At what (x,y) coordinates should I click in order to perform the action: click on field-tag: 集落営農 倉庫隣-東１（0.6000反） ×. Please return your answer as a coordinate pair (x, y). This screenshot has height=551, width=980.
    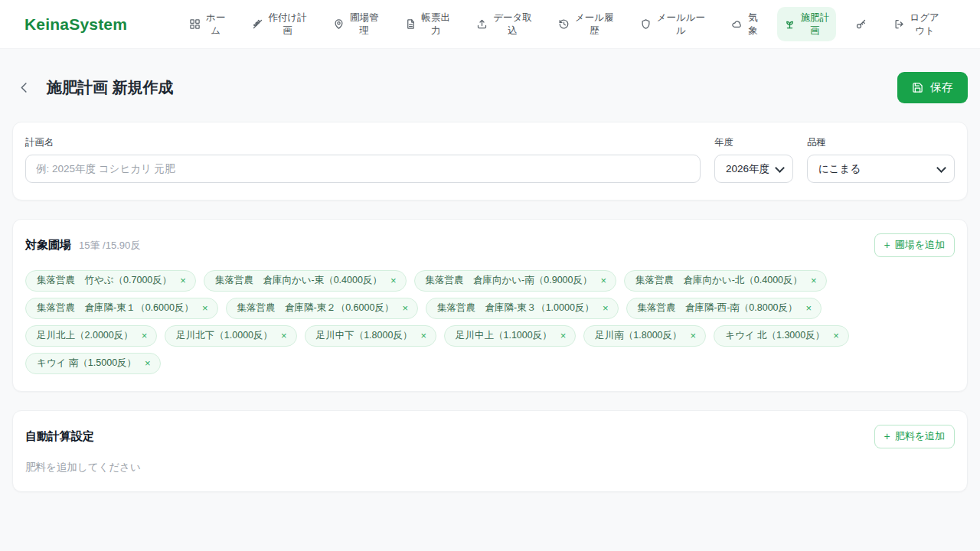
    Looking at the image, I should click on (122, 308).